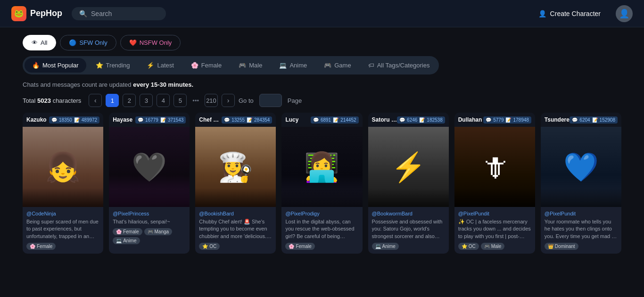 The height and width of the screenshot is (297, 644). What do you see at coordinates (74, 120) in the screenshot?
I see `card-stats: 💬18350 📝489972` at bounding box center [74, 120].